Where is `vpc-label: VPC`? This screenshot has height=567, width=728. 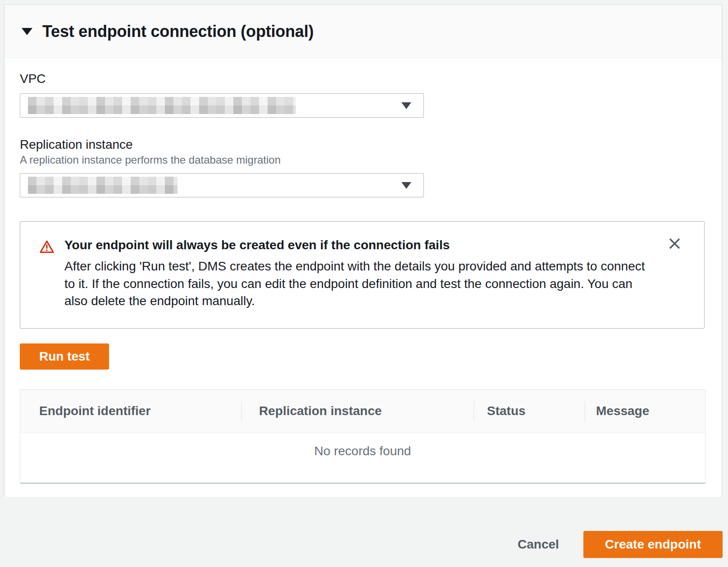
vpc-label: VPC is located at coordinates (362, 79).